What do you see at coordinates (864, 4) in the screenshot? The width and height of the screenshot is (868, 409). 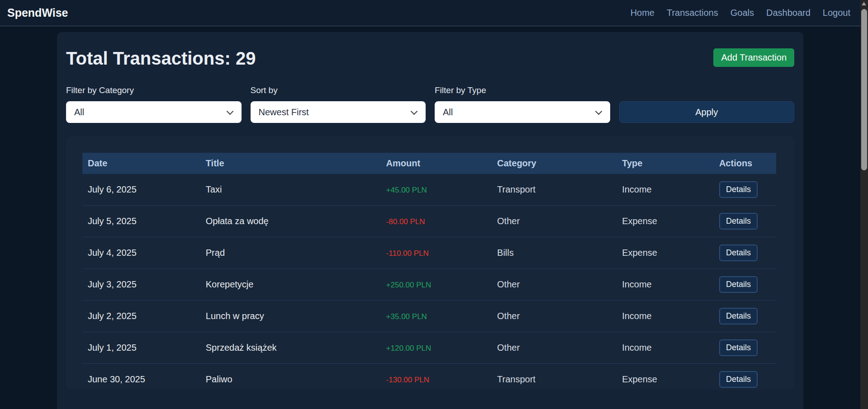 I see `scroll-up-arrow-icon` at bounding box center [864, 4].